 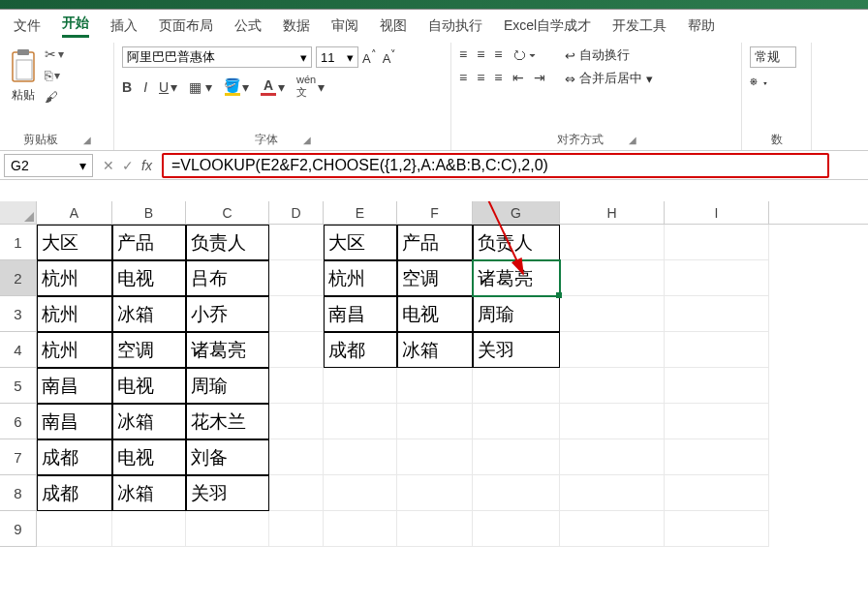 What do you see at coordinates (337, 57) in the screenshot?
I see `font-size-select: 11▾` at bounding box center [337, 57].